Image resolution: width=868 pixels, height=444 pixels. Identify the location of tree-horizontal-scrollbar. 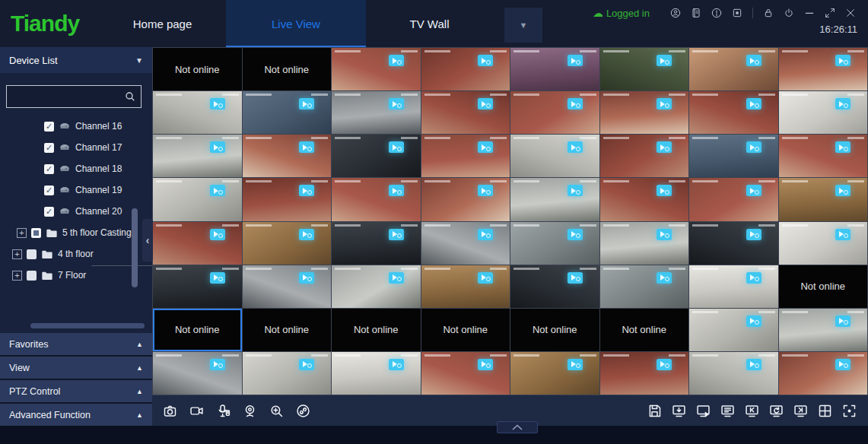
(87, 325).